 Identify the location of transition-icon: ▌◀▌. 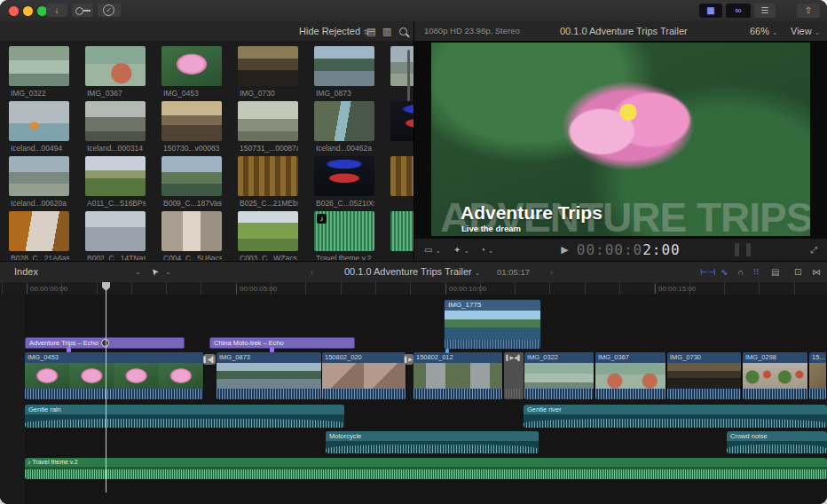
(209, 359).